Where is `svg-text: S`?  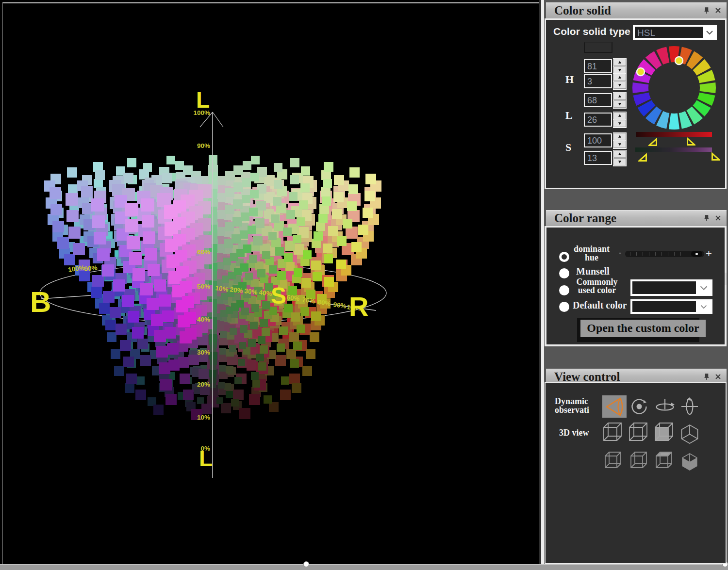
svg-text: S is located at coordinates (279, 296).